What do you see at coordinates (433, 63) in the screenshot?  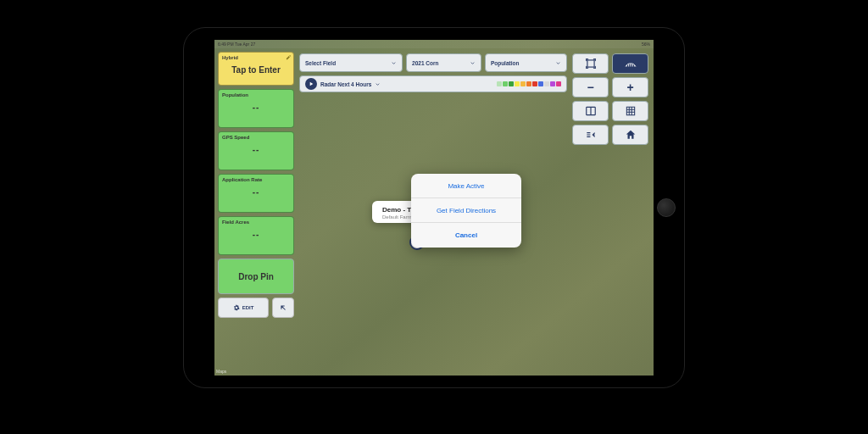 I see `top-filter-bar: Select Field 2021 Corn Population` at bounding box center [433, 63].